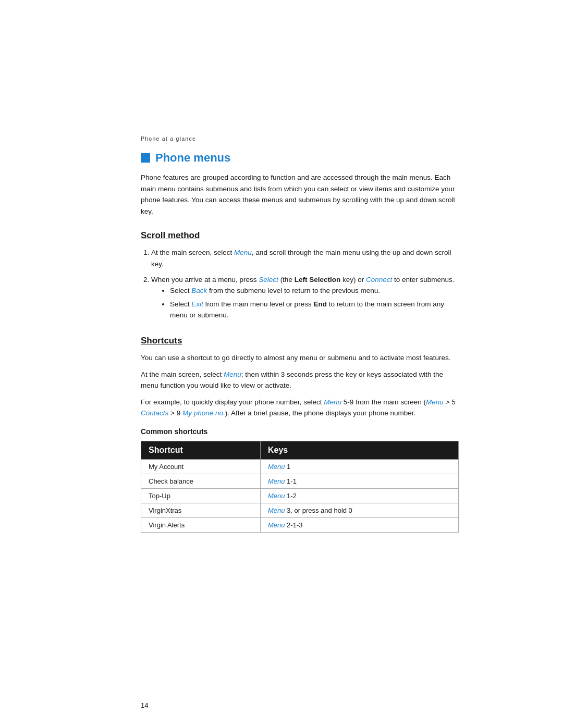 Image resolution: width=563 pixels, height=728 pixels. I want to click on col-shortcut: Shortcut, so click(201, 450).